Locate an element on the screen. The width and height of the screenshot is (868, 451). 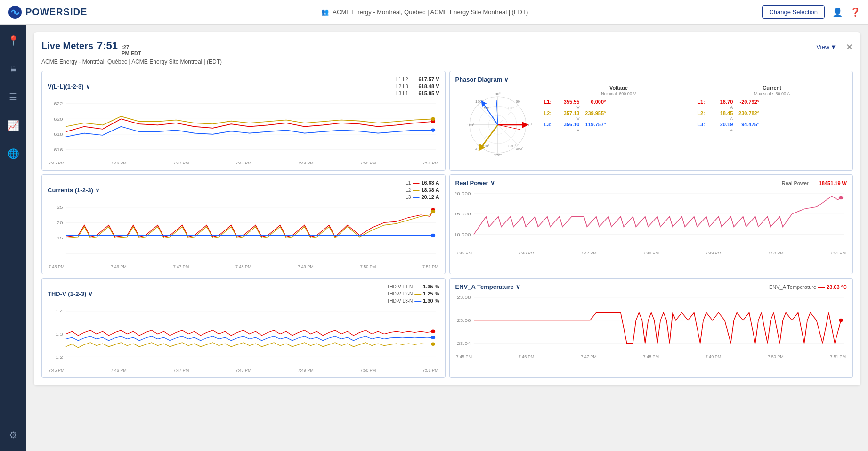
svg-text: 23.04 is located at coordinates (463, 343).